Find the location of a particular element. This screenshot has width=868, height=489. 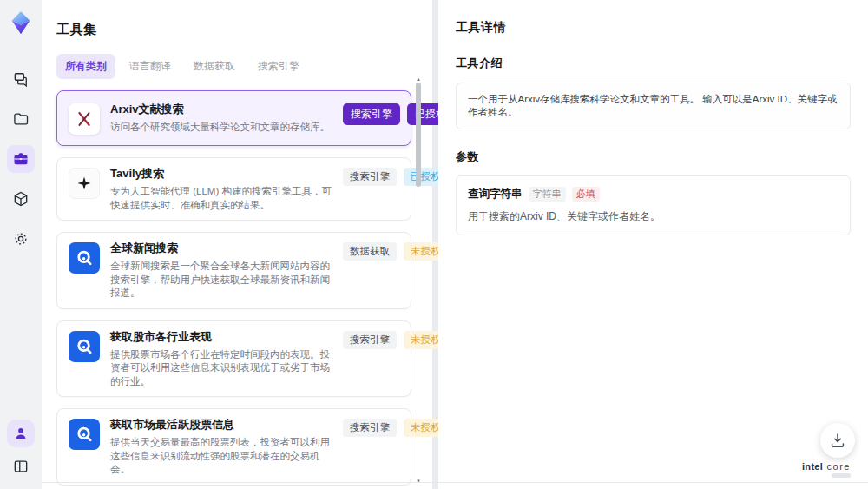

cube-icon is located at coordinates (21, 199).